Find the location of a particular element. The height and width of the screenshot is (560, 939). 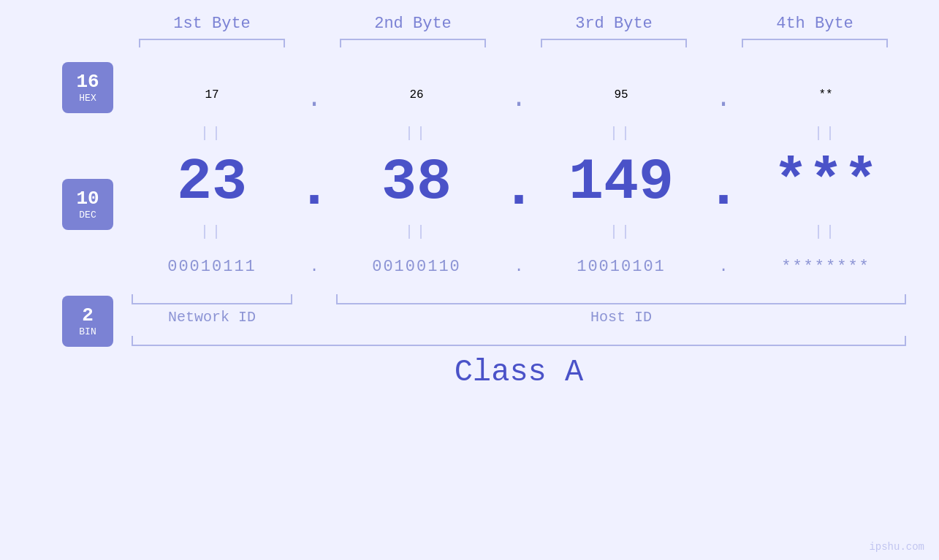

host-id-label: Host ID is located at coordinates (621, 317).